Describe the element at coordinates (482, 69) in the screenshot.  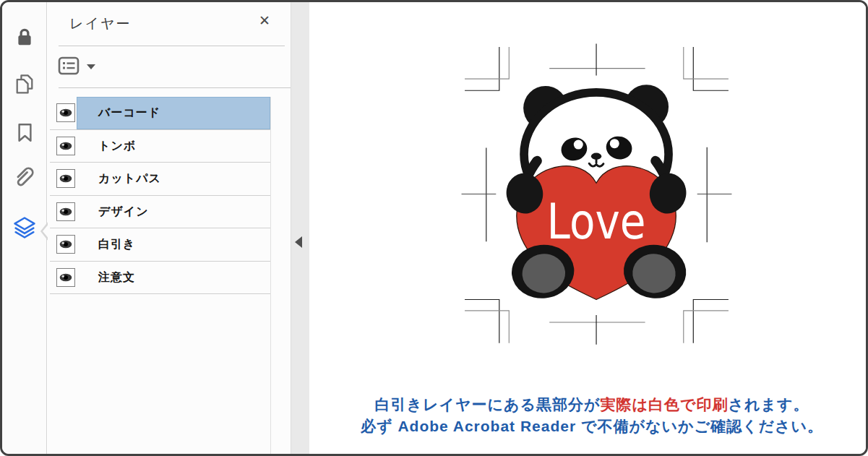
I see `trim-mark-top-left` at that location.